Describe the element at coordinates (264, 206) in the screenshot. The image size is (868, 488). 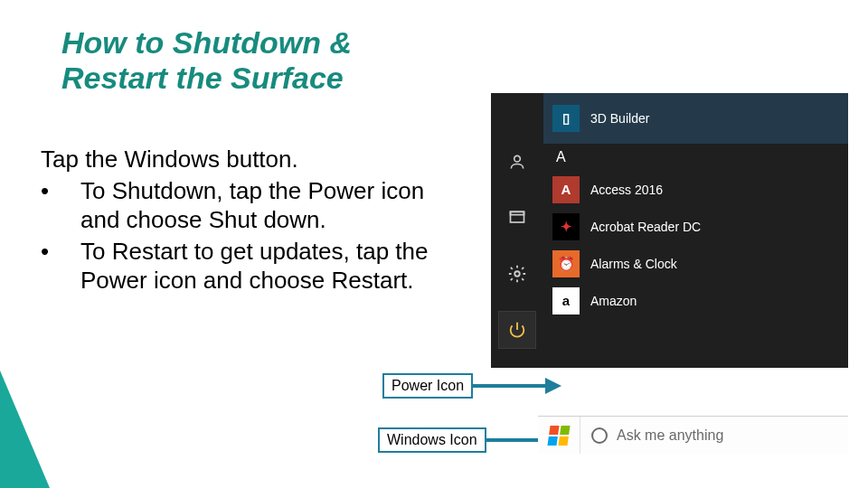
I see `bullet-text: To Shutdown, tap the Power icon and choo…` at that location.